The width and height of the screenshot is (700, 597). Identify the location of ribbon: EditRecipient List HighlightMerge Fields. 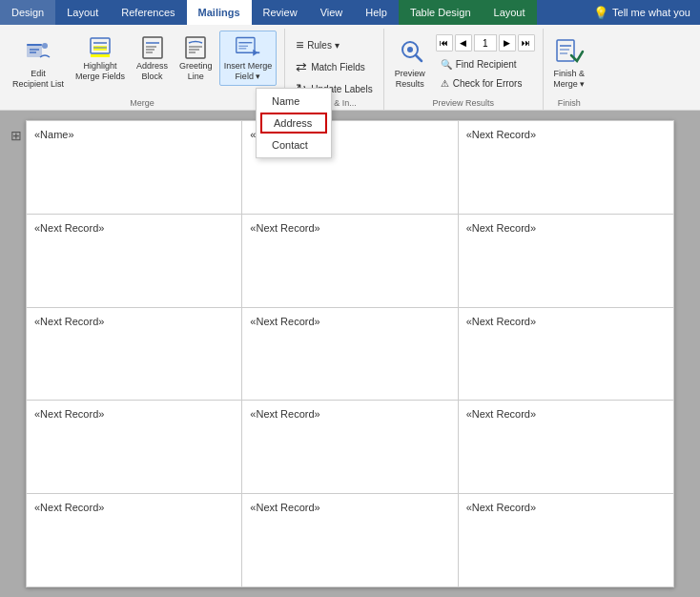
(350, 68).